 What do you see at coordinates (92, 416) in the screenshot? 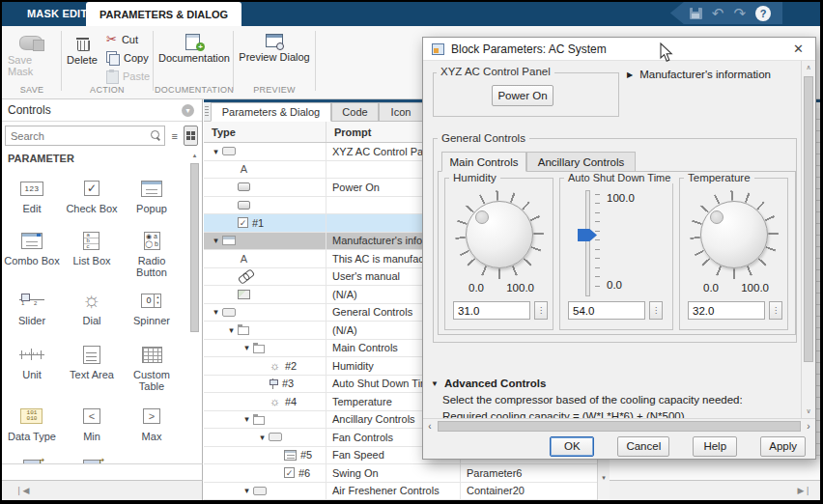
I see `min-icon: <` at bounding box center [92, 416].